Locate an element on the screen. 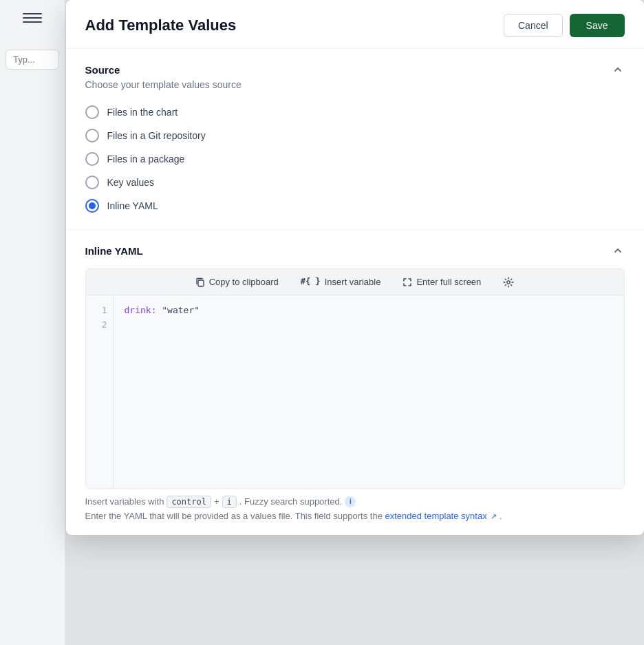 The width and height of the screenshot is (644, 645). copy-label: Copy to clipboard is located at coordinates (244, 282).